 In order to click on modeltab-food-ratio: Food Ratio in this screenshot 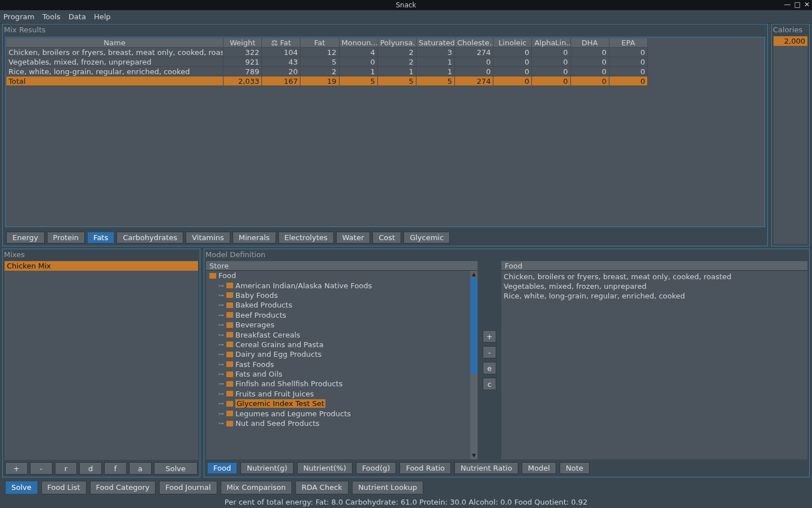, I will do `click(426, 468)`.